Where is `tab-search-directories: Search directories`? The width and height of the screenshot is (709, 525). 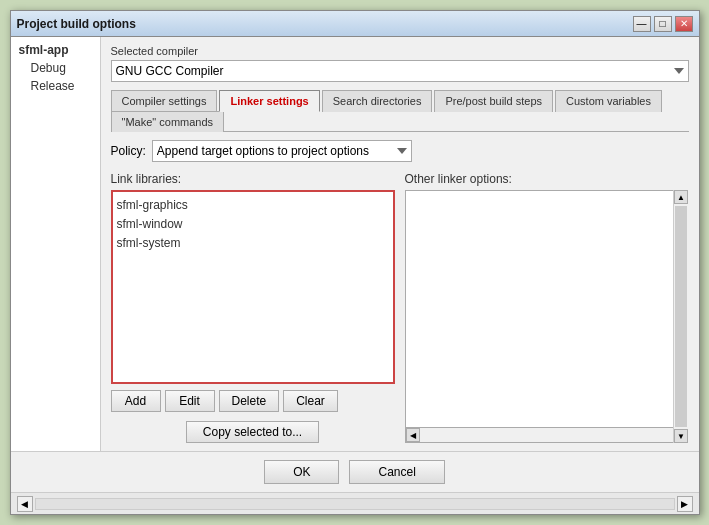 tab-search-directories: Search directories is located at coordinates (378, 101).